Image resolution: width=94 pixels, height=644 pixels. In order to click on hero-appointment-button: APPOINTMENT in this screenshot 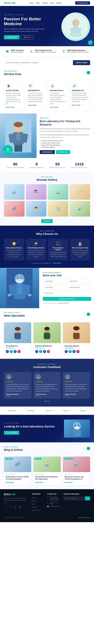, I will do `click(12, 37)`.